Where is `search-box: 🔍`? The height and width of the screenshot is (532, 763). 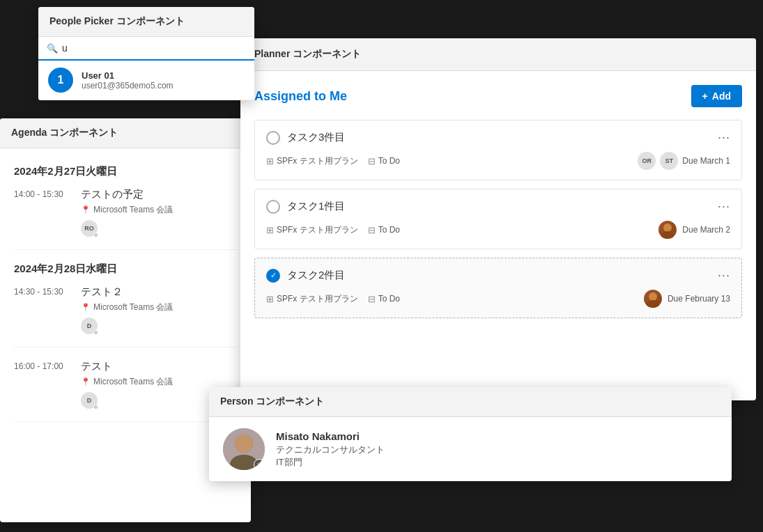
search-box: 🔍 is located at coordinates (146, 49).